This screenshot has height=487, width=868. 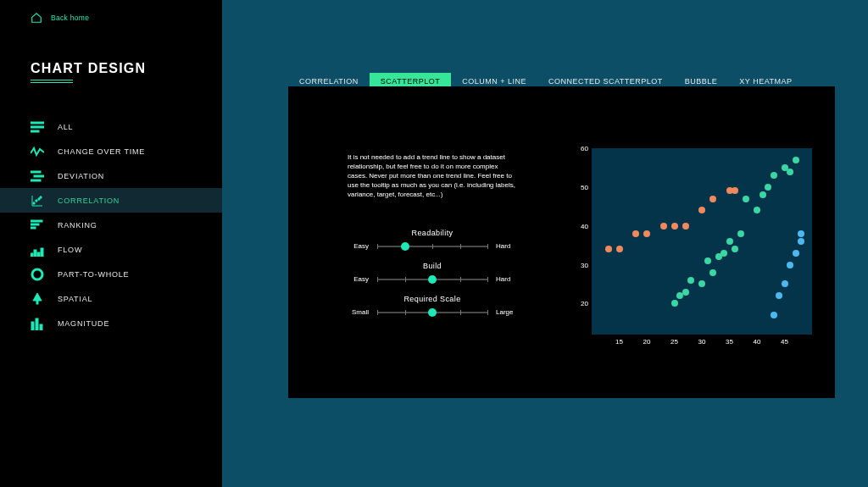 I want to click on flow-icon, so click(x=38, y=250).